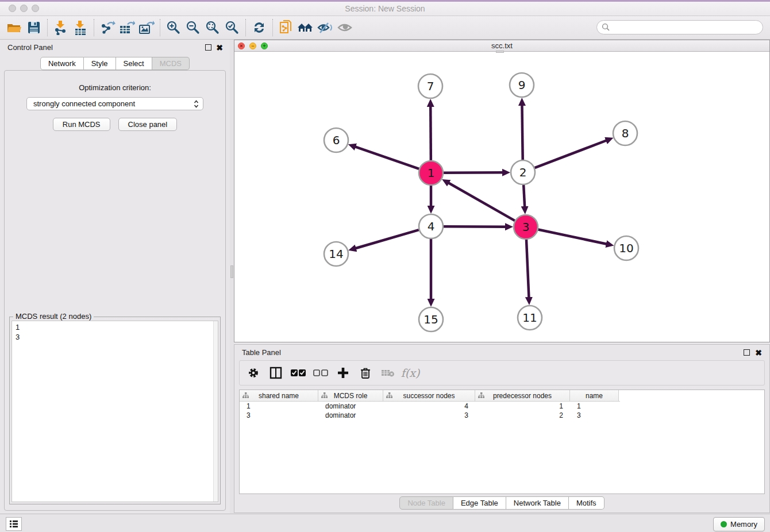 This screenshot has width=770, height=532. What do you see at coordinates (220, 48) in the screenshot?
I see `close-panel-icon: ✖` at bounding box center [220, 48].